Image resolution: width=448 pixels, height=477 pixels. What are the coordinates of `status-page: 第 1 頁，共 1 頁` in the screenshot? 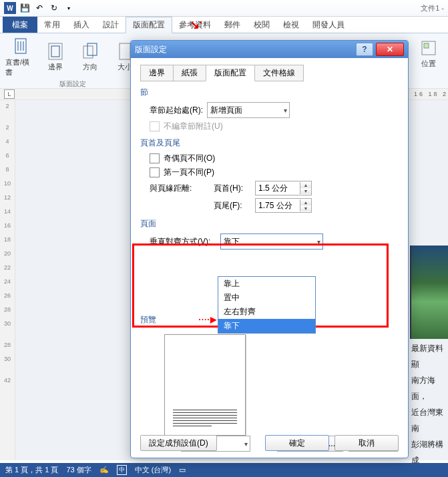 It's located at (32, 470).